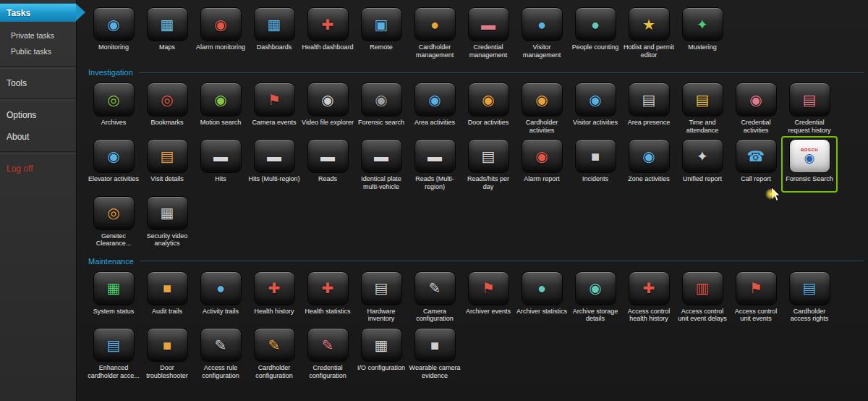  I want to click on task-tile: ▤Cardholder access rights, so click(809, 297).